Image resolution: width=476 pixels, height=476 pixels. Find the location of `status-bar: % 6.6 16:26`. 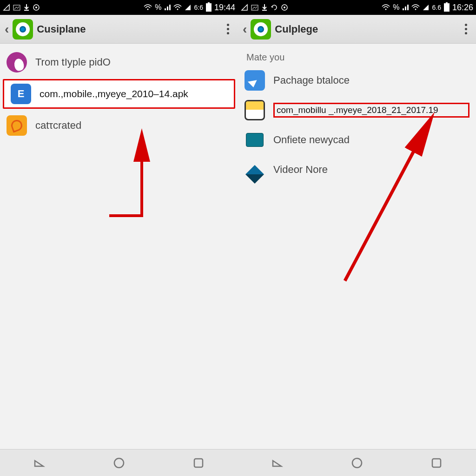

status-bar: % 6.6 16:26 is located at coordinates (357, 7).